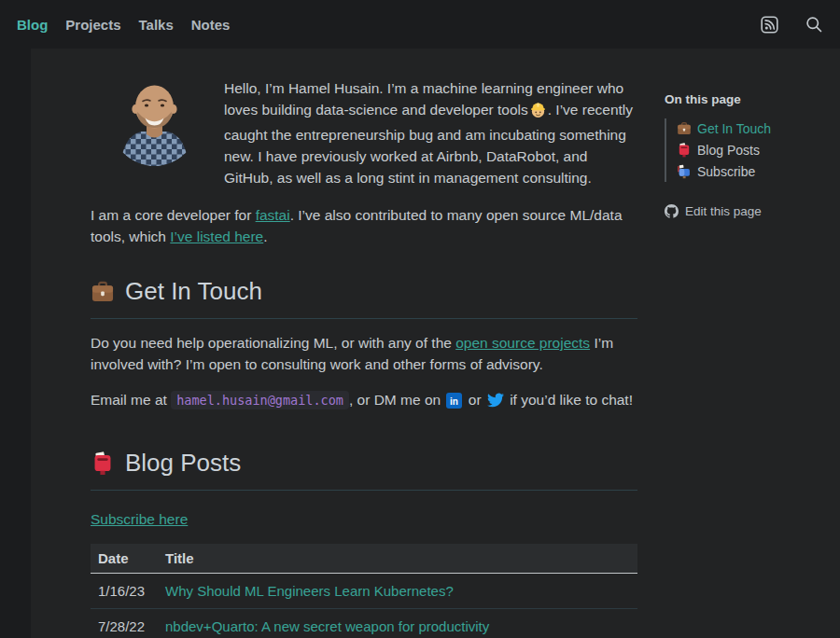  I want to click on email-text-3: or, so click(474, 399).